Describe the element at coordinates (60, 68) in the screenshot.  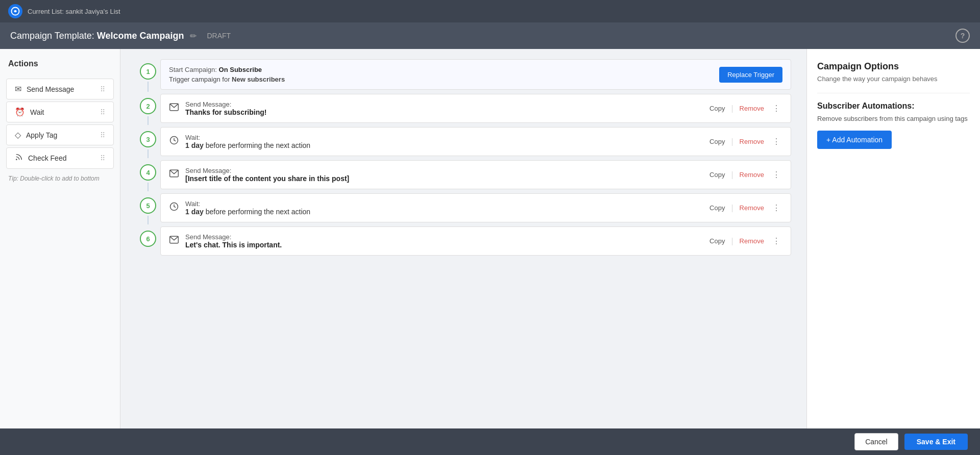
I see `sidebar-title: Actions` at that location.